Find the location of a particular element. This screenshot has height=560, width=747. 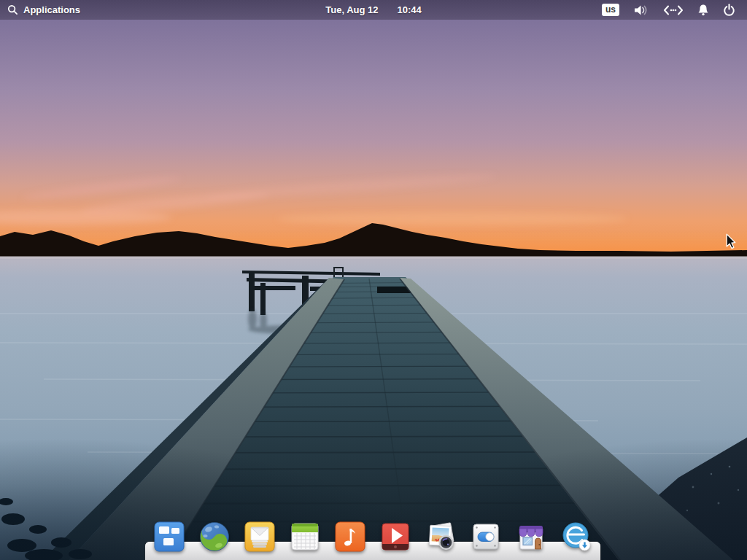

top-panel: Applications Tue, Aug 12 10:44 us is located at coordinates (374, 10).